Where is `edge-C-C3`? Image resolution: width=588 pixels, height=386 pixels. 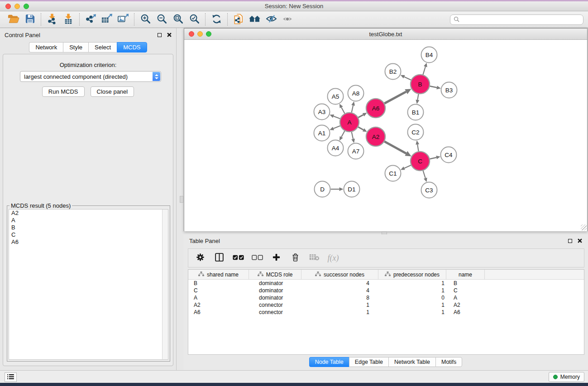 edge-C-C3 is located at coordinates (425, 175).